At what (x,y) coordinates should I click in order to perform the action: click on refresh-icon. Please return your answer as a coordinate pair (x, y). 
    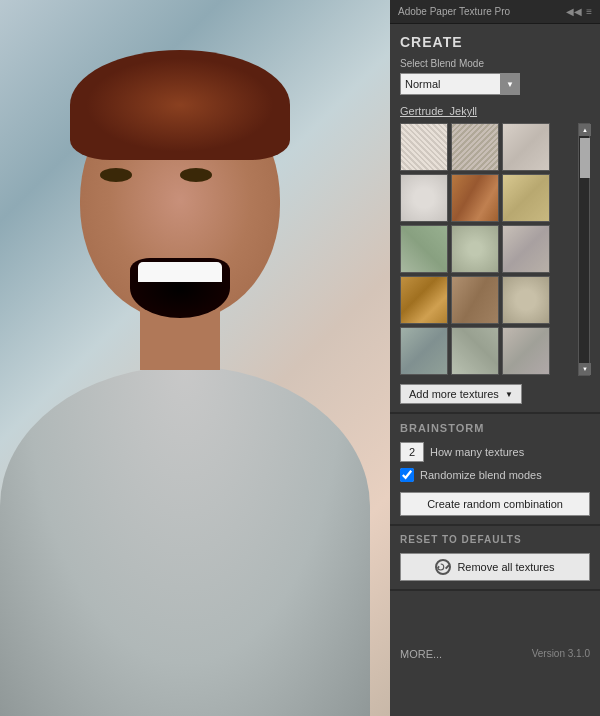
    Looking at the image, I should click on (441, 567).